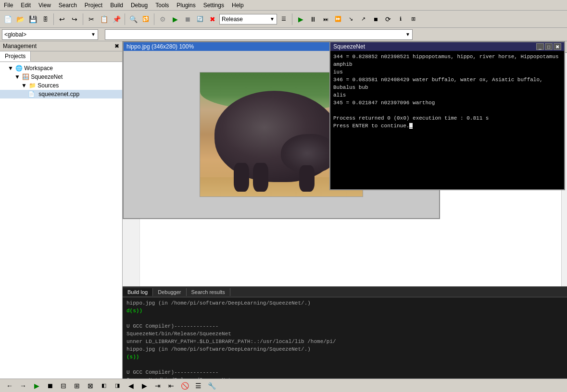  I want to click on bottom-tab-build: Build log, so click(138, 292).